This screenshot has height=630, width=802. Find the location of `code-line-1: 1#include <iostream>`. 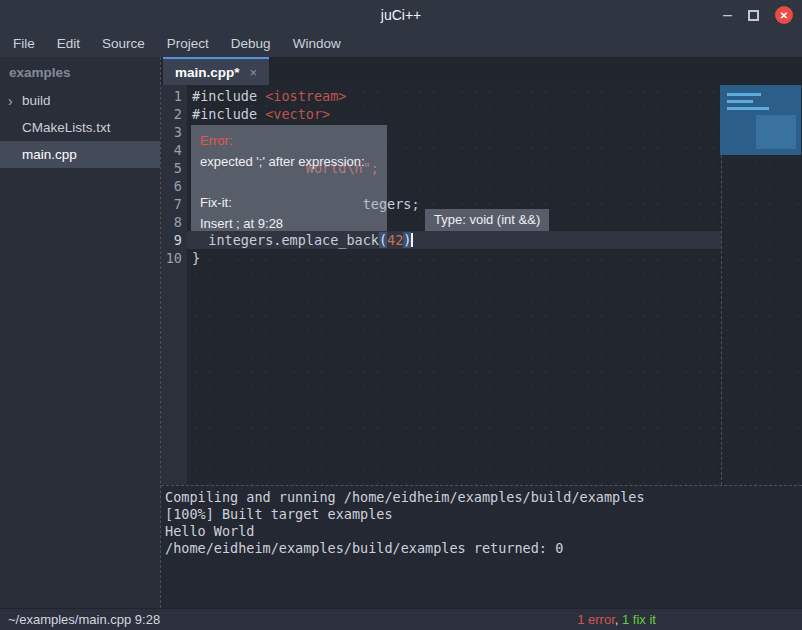

code-line-1: 1#include <iostream> is located at coordinates (482, 96).